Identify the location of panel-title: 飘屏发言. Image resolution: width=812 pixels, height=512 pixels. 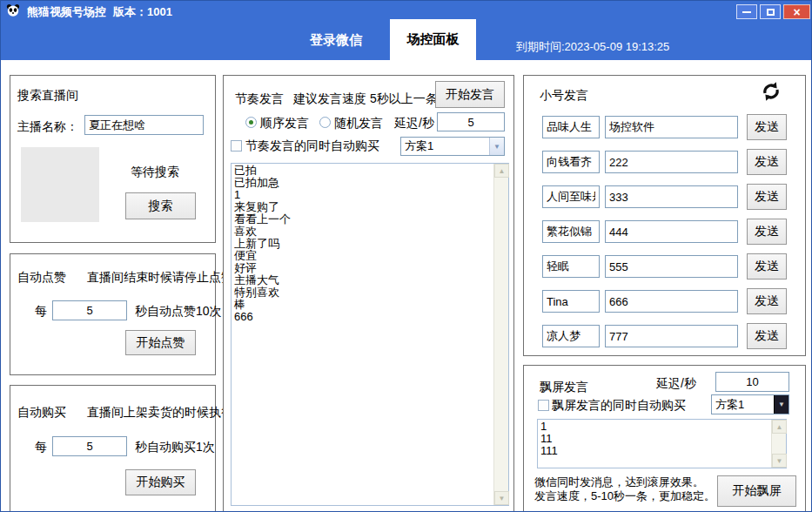
(564, 387).